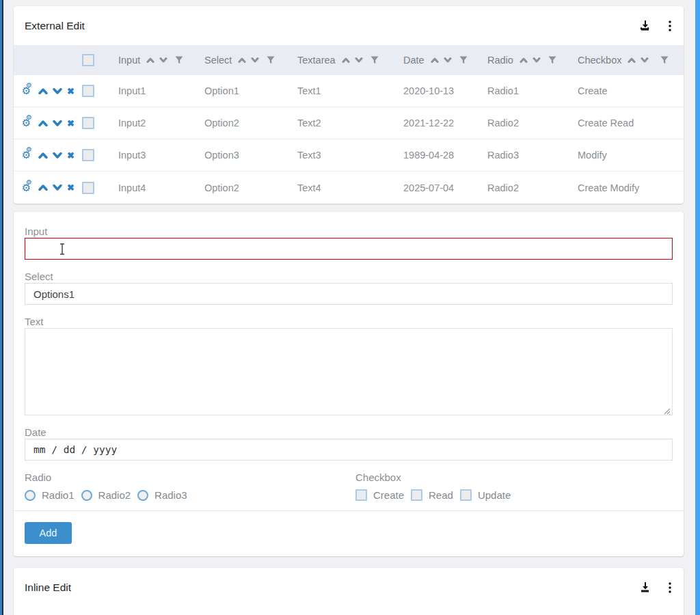 The width and height of the screenshot is (700, 615). Describe the element at coordinates (667, 409) in the screenshot. I see `resize-grip-icon` at that location.